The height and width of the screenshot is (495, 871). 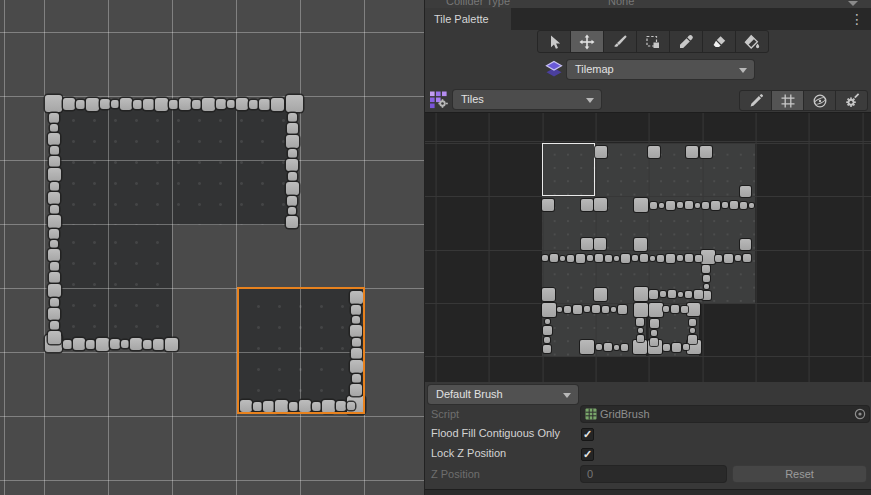 I want to click on flood-fill-label: Flood Fill Contiguous Only, so click(x=496, y=433).